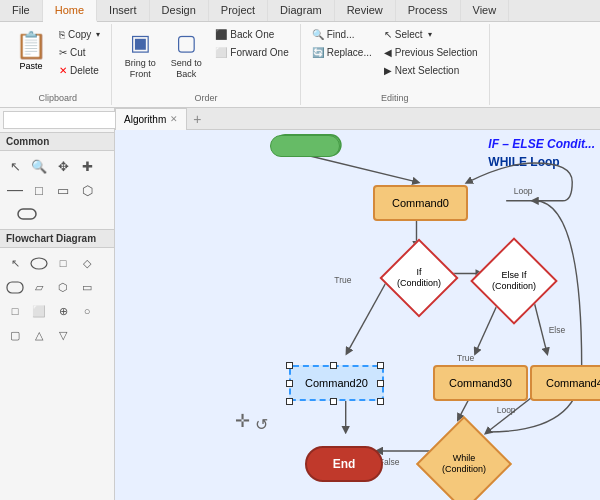 Image resolution: width=600 pixels, height=500 pixels. What do you see at coordinates (334, 402) in the screenshot?
I see `sel-handle-bc` at bounding box center [334, 402].